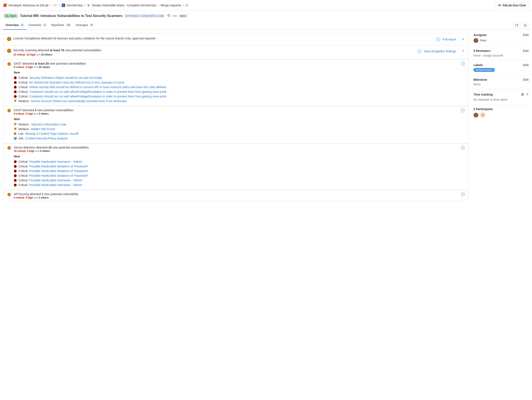 This screenshot has width=532, height=400. What do you see at coordinates (527, 94) in the screenshot?
I see `add-time-button: +` at bounding box center [527, 94].